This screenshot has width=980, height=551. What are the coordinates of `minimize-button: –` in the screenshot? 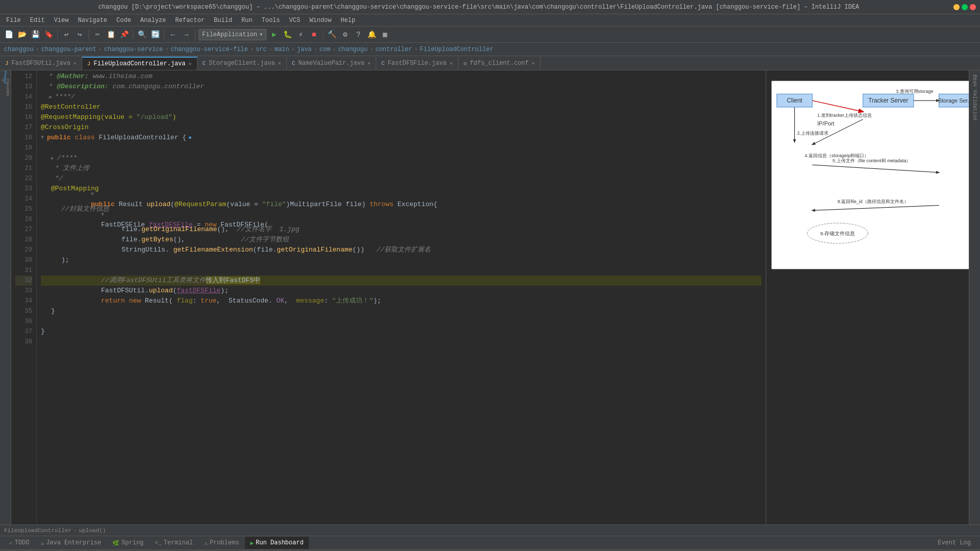 It's located at (957, 7).